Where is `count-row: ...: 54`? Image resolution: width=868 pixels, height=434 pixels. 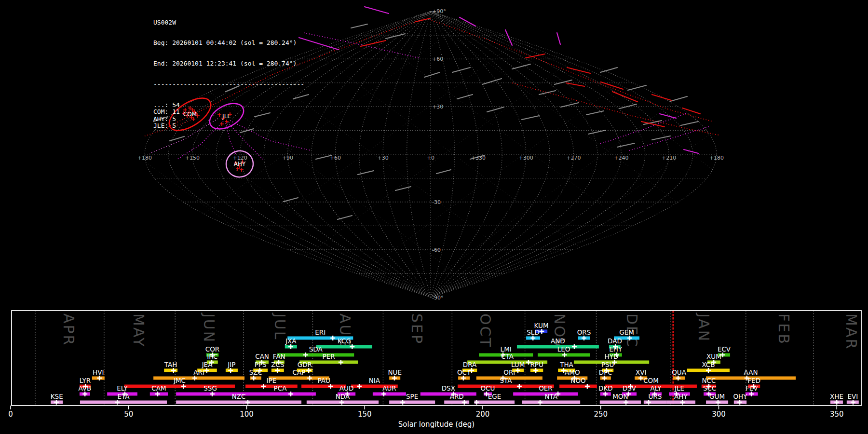 count-row: ...: 54 is located at coordinates (229, 105).